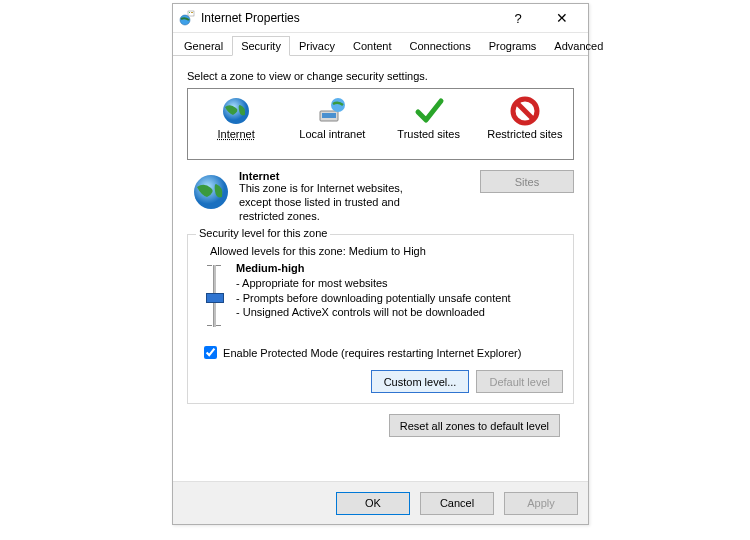 The width and height of the screenshot is (750, 540). Describe the element at coordinates (429, 134) in the screenshot. I see `zone-label: Trusted sites` at that location.